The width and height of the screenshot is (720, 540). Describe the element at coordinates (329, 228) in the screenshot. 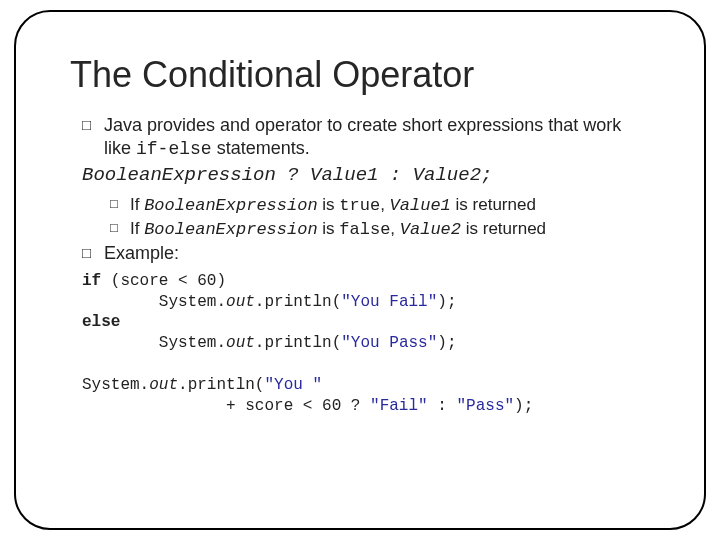

I see `s2-mid: is` at that location.